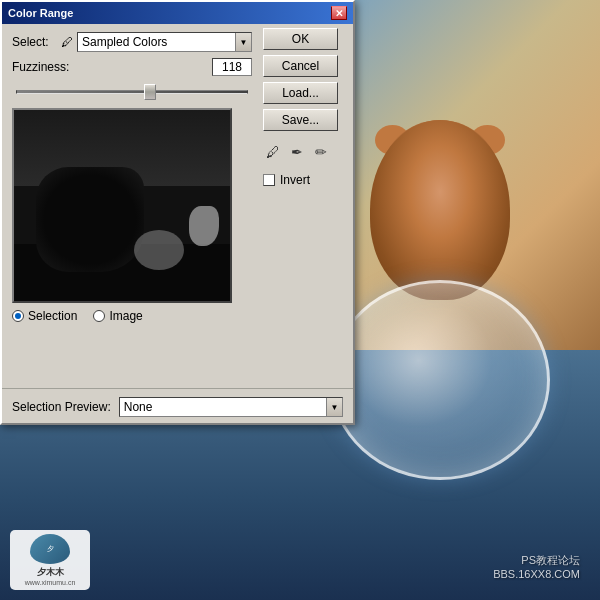  Describe the element at coordinates (303, 180) in the screenshot. I see `invert-row: Invert` at that location.